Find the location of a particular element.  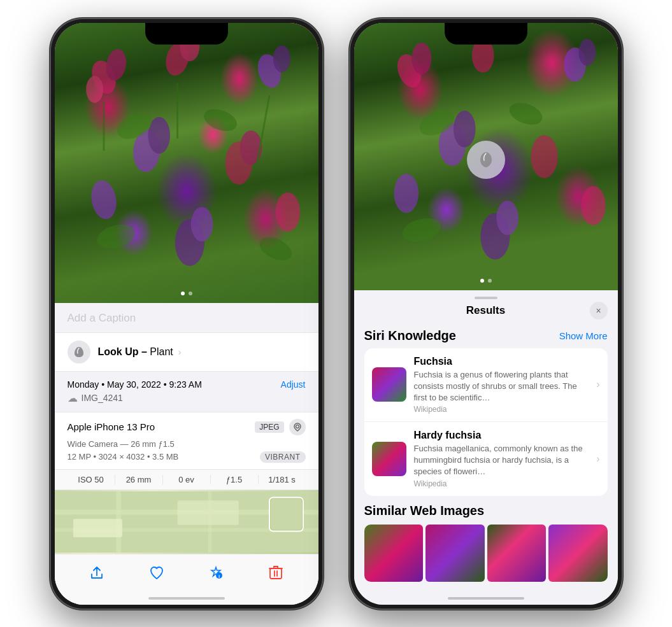

lookup-bold: Look Up – is located at coordinates (124, 351).